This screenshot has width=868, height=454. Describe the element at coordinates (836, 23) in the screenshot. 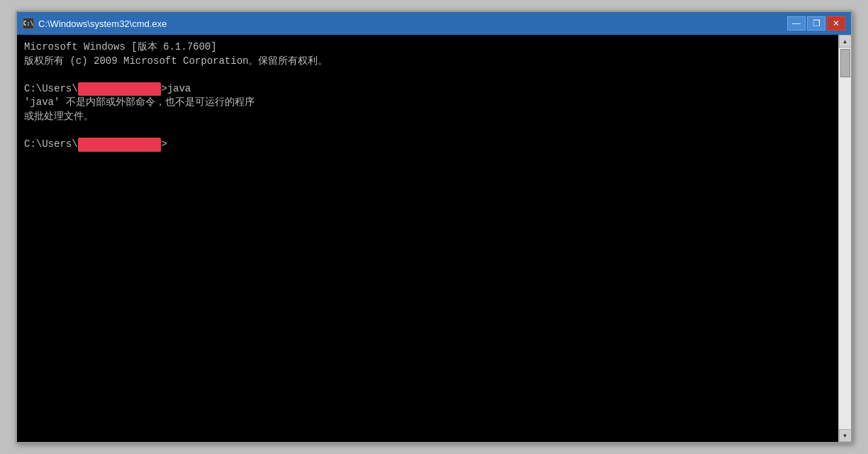

I see `close-button: ✕` at that location.